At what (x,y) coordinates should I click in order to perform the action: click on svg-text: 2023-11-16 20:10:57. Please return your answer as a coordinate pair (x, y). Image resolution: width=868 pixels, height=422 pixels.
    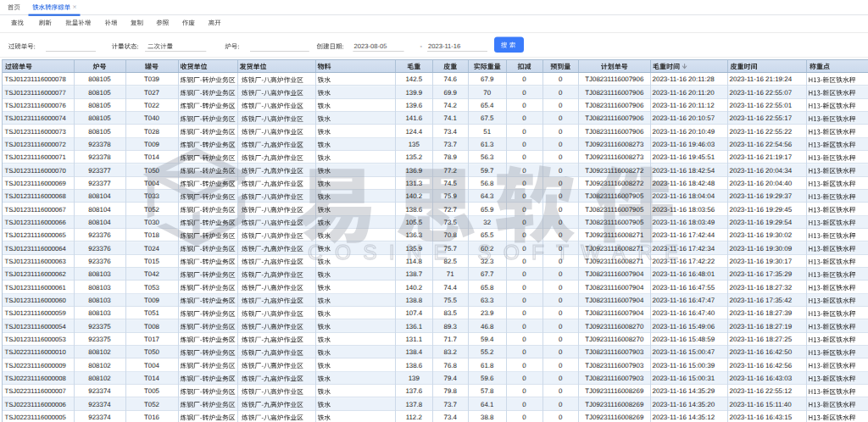
    Looking at the image, I should click on (684, 119).